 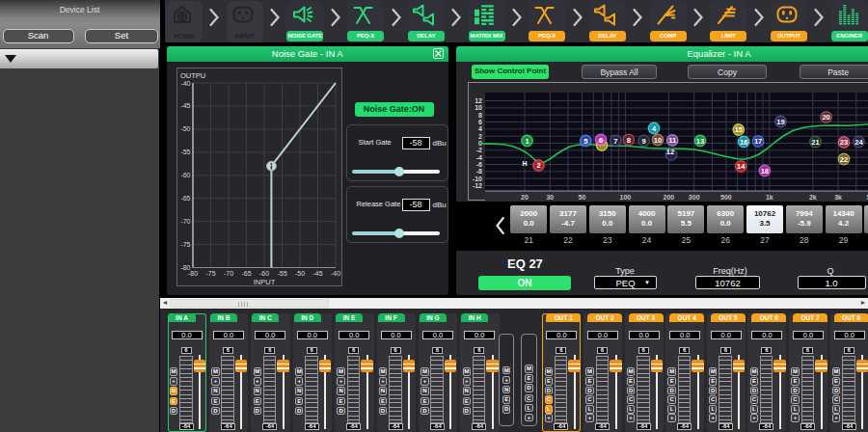 I want to click on svg-text: -12, so click(x=477, y=185).